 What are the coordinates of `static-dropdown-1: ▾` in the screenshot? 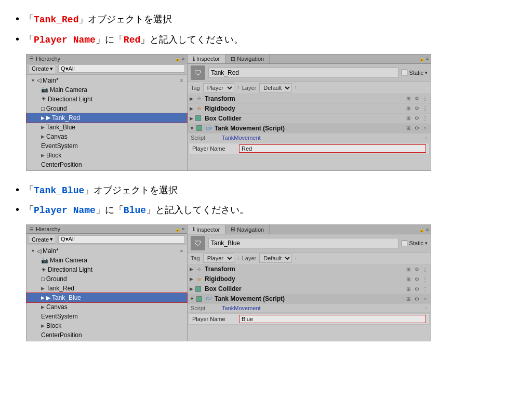 It's located at (426, 73).